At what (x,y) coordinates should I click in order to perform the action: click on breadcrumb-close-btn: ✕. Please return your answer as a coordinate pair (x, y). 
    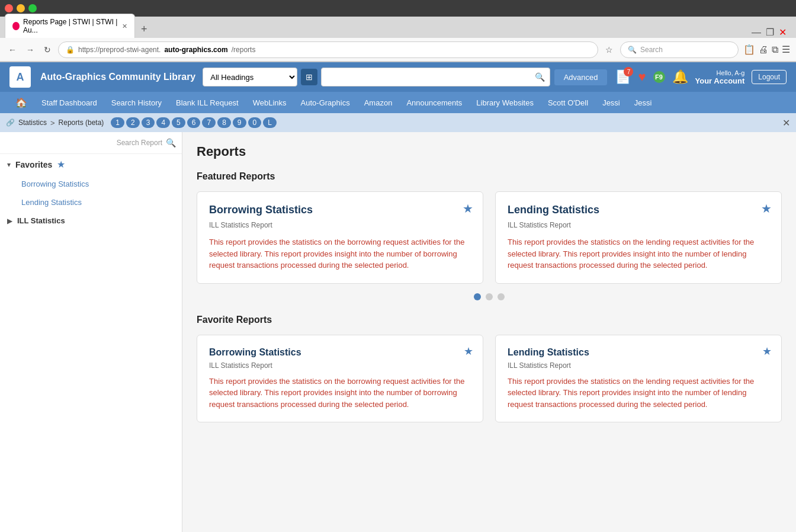
    Looking at the image, I should click on (787, 123).